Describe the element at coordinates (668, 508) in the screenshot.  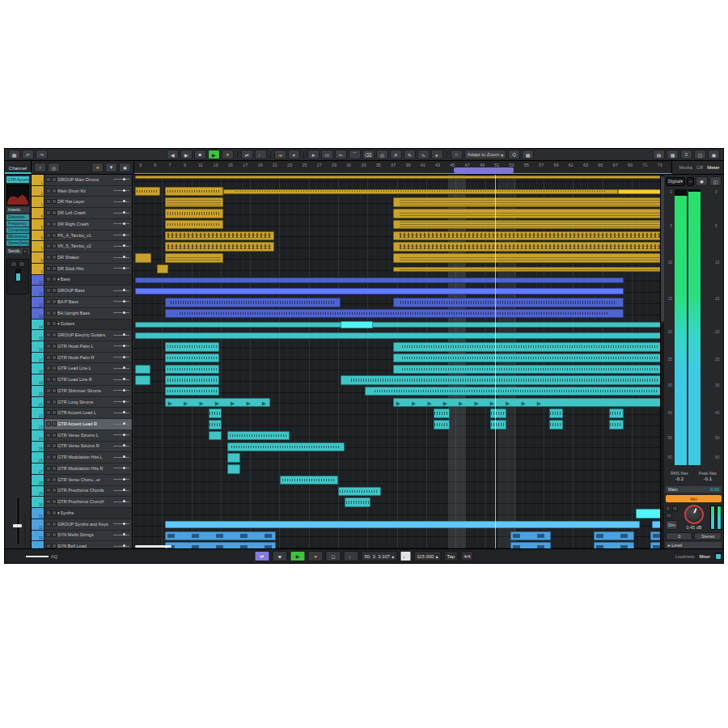
I see `speaker-a-button` at that location.